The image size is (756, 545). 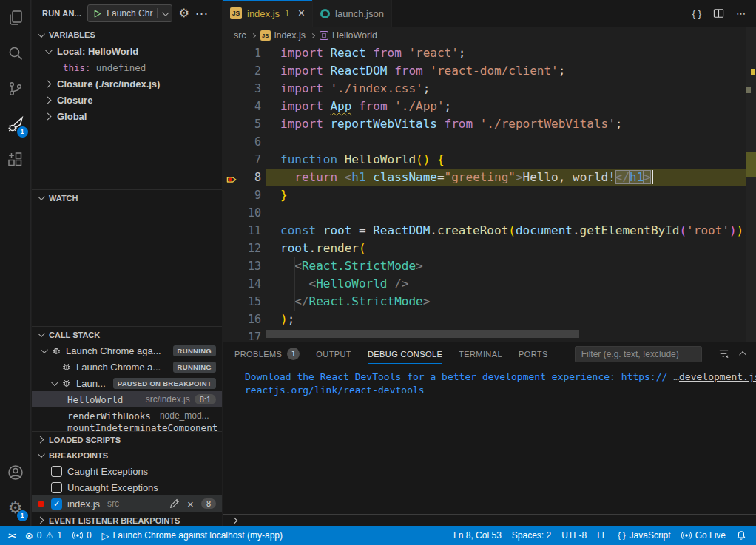 I want to click on call-stack-row: renderWithHooksnode_mod..., so click(x=127, y=416).